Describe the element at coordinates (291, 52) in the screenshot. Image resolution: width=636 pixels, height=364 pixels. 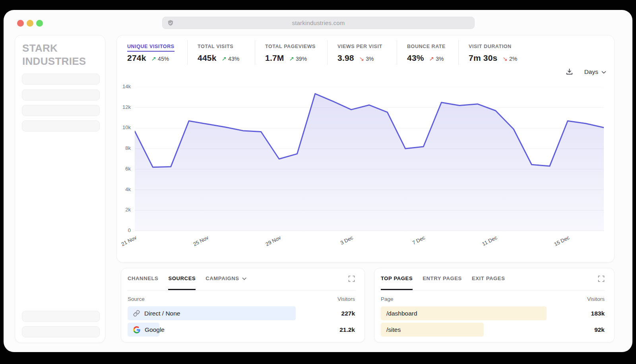
I see `metric-total-pageviews: TOTAL PAGEVIEWS 1.7M ↗ 39%` at that location.